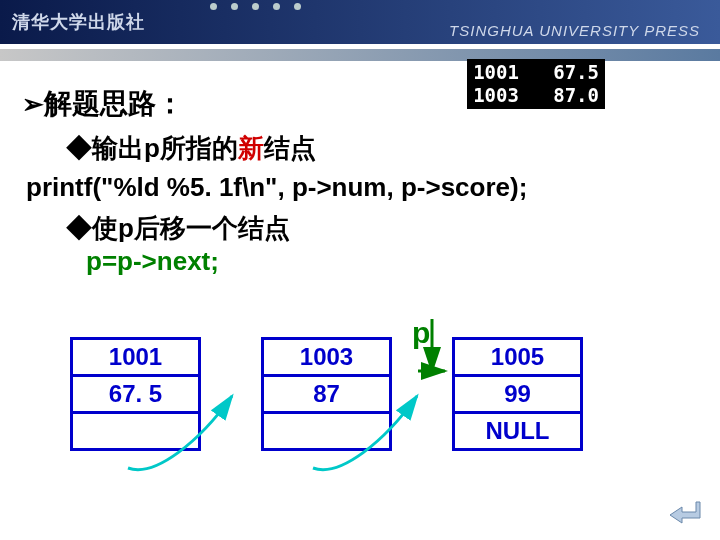 This screenshot has height=540, width=720. Describe the element at coordinates (518, 394) in the screenshot. I see `node-3: 1005 99 NULL` at that location.